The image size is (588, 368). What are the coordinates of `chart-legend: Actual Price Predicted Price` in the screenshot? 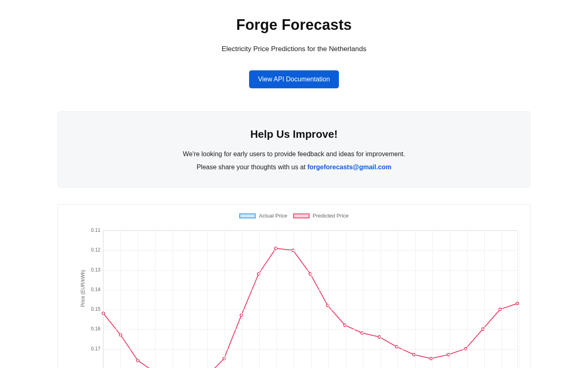 It's located at (294, 216).